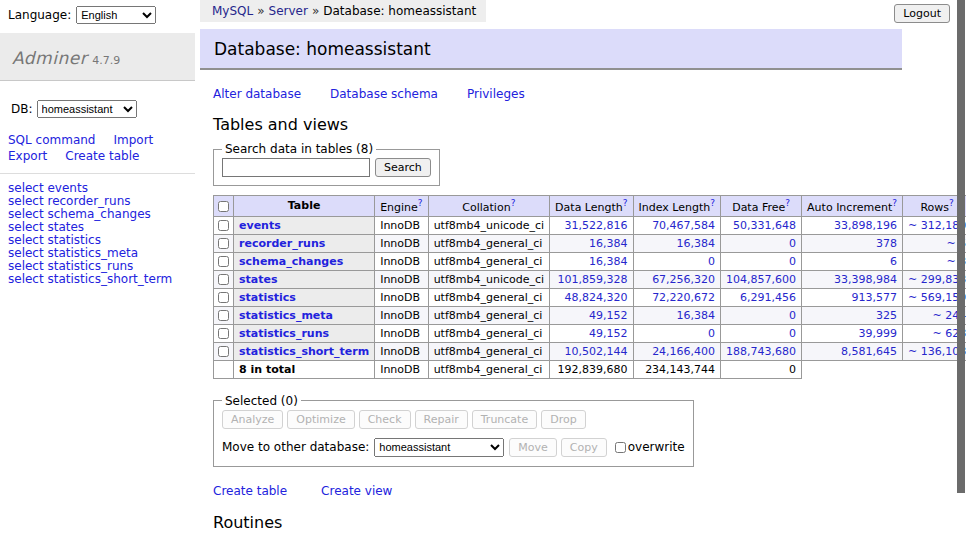 The image size is (966, 543). I want to click on data-length-cell: 49,152, so click(592, 333).